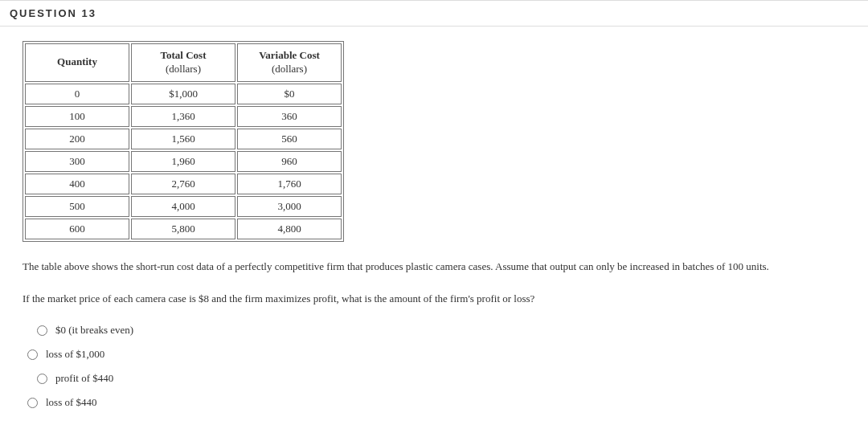 The height and width of the screenshot is (425, 868). Describe the element at coordinates (289, 229) in the screenshot. I see `cell-variable-cost: 4,800` at that location.